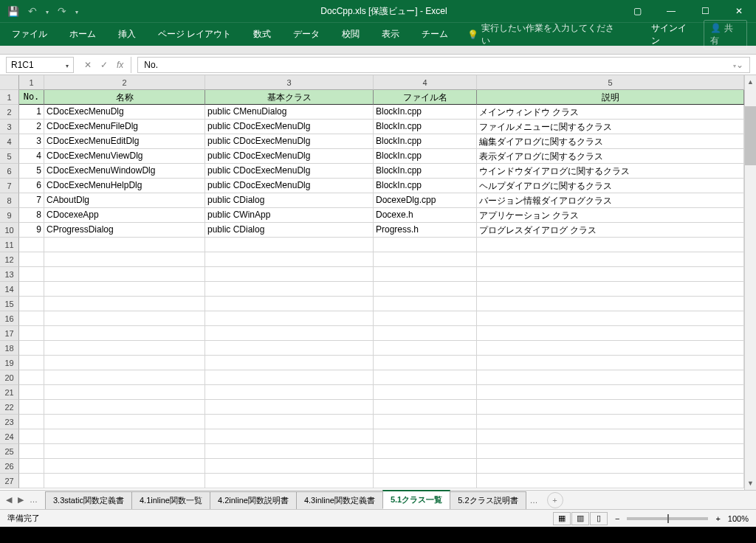 This screenshot has width=756, height=543. Describe the element at coordinates (67, 65) in the screenshot. I see `chevron-down-icon` at that location.